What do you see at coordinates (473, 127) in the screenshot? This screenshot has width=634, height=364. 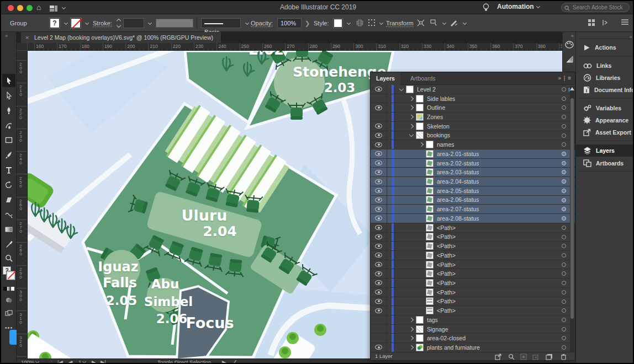 I see `layer-row: Skeleton` at bounding box center [473, 127].